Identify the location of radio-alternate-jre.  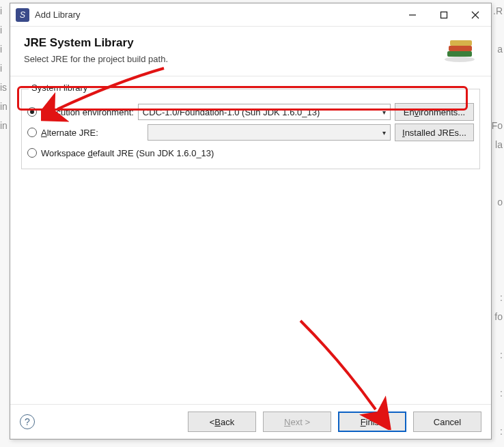
(32, 132).